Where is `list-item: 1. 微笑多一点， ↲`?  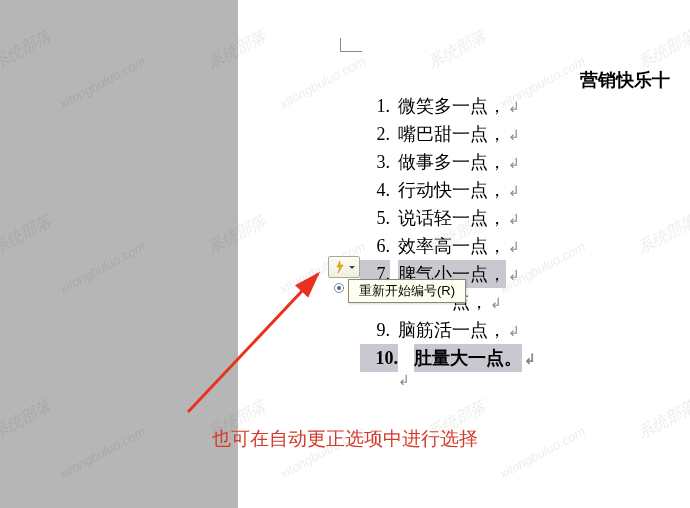 list-item: 1. 微笑多一点， ↲ is located at coordinates (448, 106).